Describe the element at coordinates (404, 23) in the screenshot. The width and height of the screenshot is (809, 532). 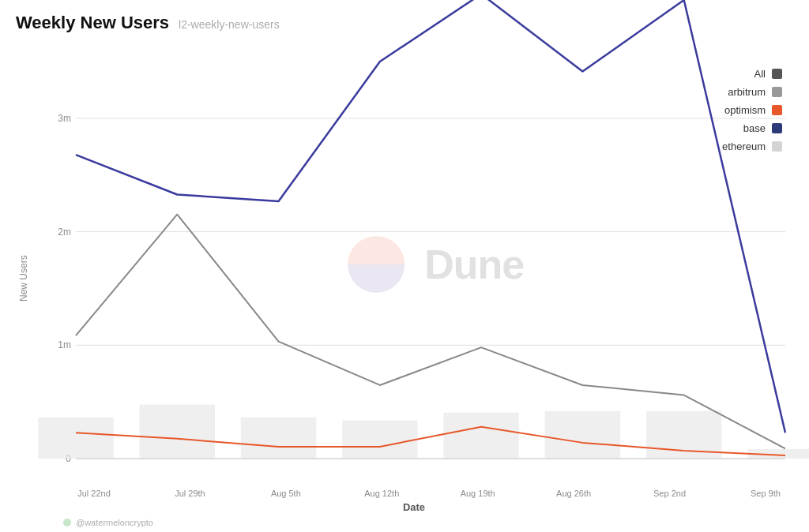
I see `chart-header: Weekly New Users l2-weekly-new-users` at that location.